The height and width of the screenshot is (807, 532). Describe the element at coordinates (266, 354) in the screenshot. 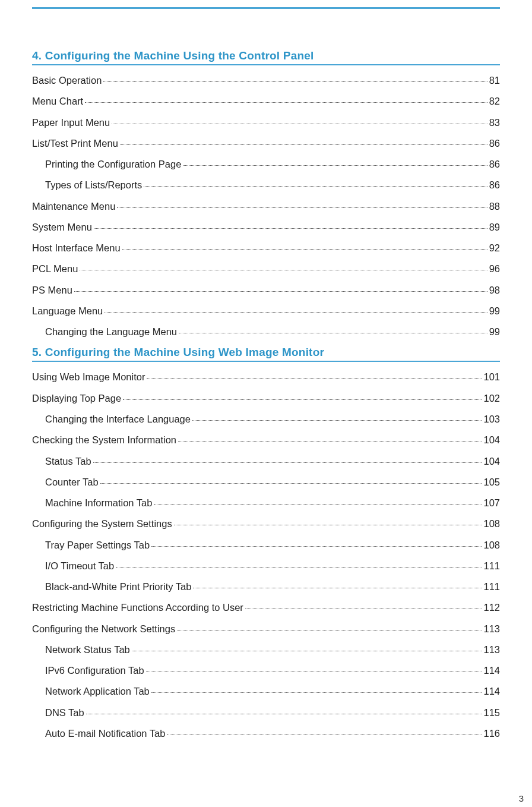

I see `section-heading: 5. Configuring the Machine Using Web Ima…` at that location.